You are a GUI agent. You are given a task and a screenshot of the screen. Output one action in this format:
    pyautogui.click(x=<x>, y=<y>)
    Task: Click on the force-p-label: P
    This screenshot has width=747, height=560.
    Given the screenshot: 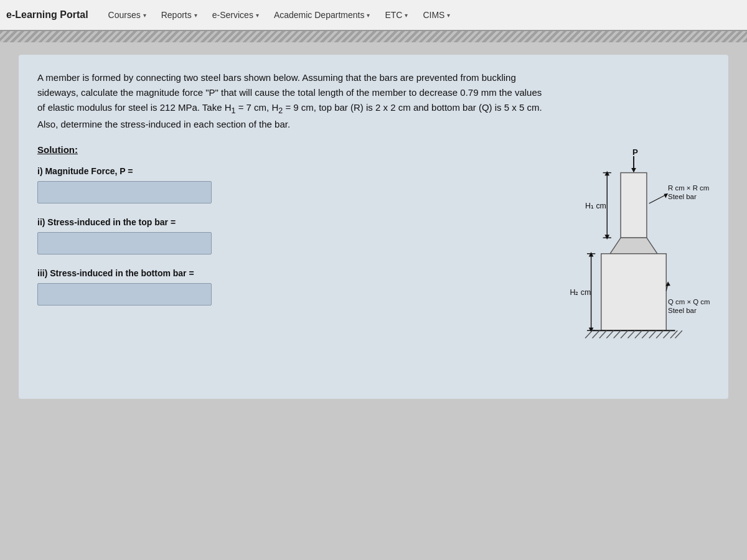 What is the action you would take?
    pyautogui.click(x=635, y=152)
    